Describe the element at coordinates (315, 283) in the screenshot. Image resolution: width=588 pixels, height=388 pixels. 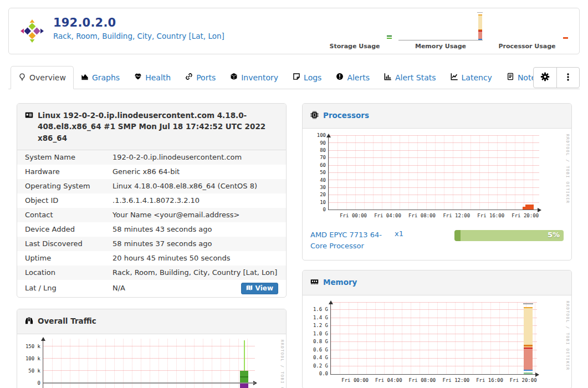
I see `memory-icon` at that location.